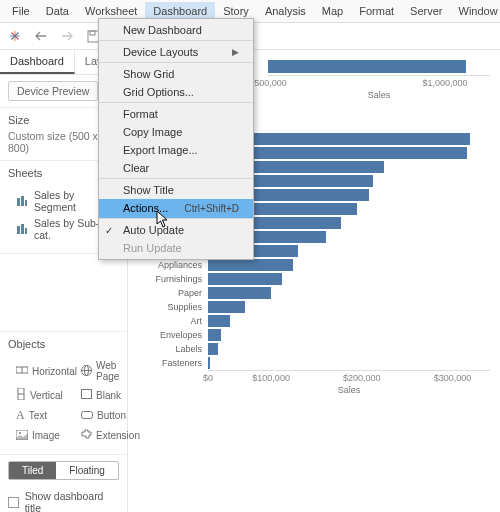 This screenshot has width=500, height=512. What do you see at coordinates (67, 36) in the screenshot?
I see `forward-icon` at bounding box center [67, 36].